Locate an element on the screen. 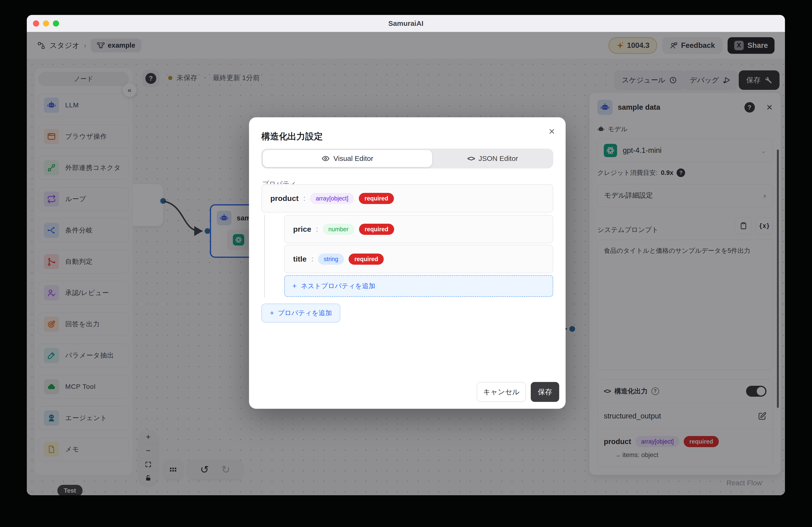 This screenshot has height=527, width=812. type-badge: number is located at coordinates (338, 229).